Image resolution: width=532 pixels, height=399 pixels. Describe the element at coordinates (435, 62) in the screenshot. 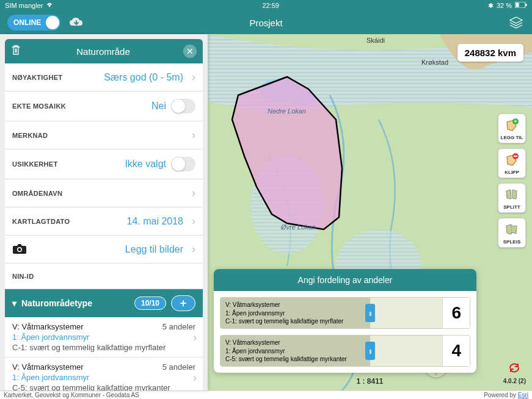

I see `map-label: Krøkstad` at that location.